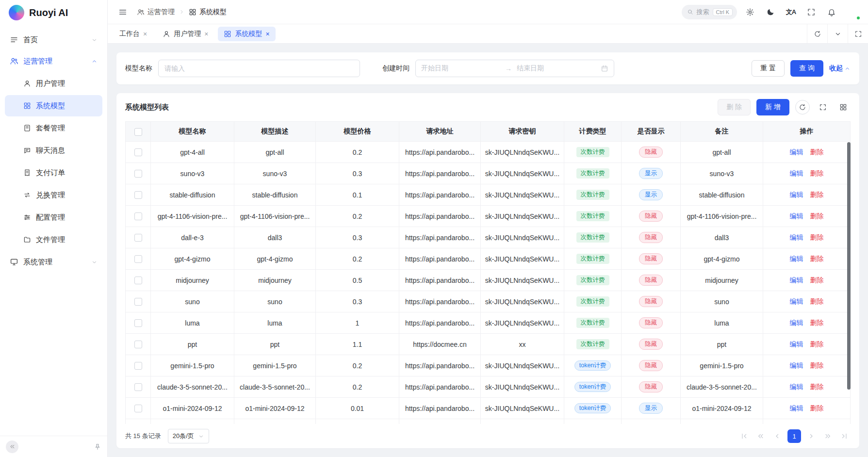  I want to click on add-button: 新 增, so click(773, 107).